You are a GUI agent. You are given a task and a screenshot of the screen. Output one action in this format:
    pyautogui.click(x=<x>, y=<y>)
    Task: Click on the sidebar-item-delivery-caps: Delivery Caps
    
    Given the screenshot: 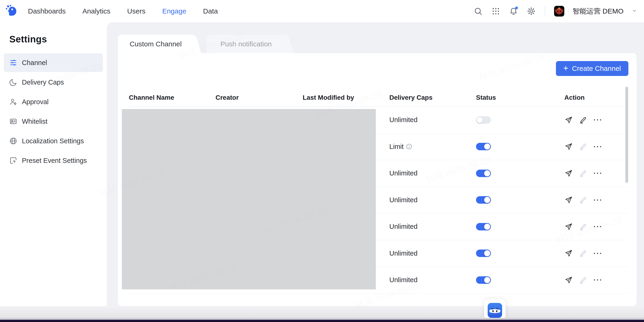 What is the action you would take?
    pyautogui.click(x=54, y=82)
    